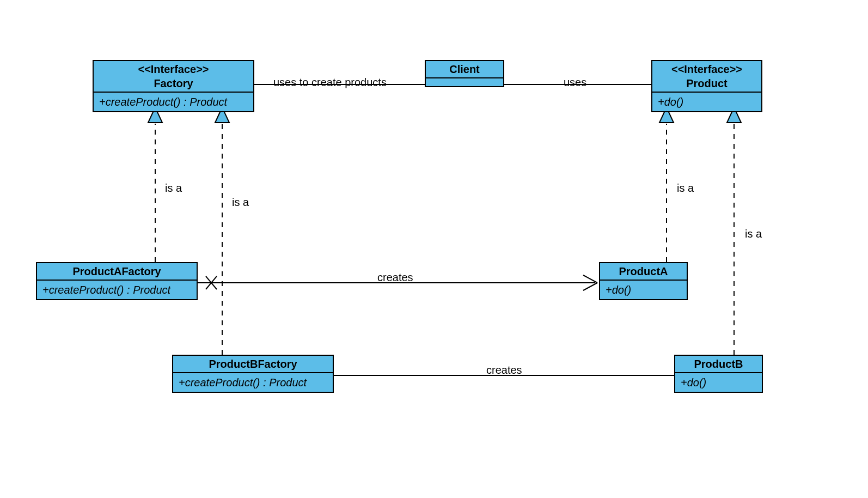  What do you see at coordinates (253, 382) in the screenshot?
I see `class-product-b-factory-method: +createProduct() : Product` at bounding box center [253, 382].